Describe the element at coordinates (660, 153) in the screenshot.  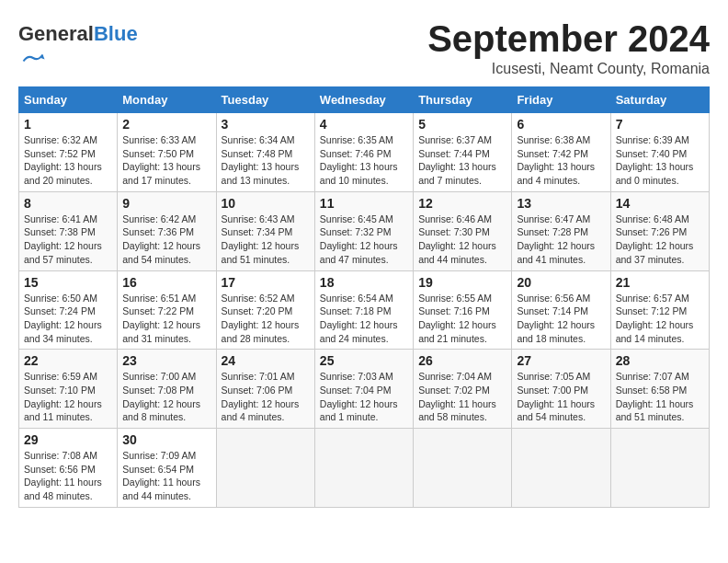
I see `table-cell: 7Sunrise: 6:39 AM Sunset: 7:40 PM Daylig…` at that location.